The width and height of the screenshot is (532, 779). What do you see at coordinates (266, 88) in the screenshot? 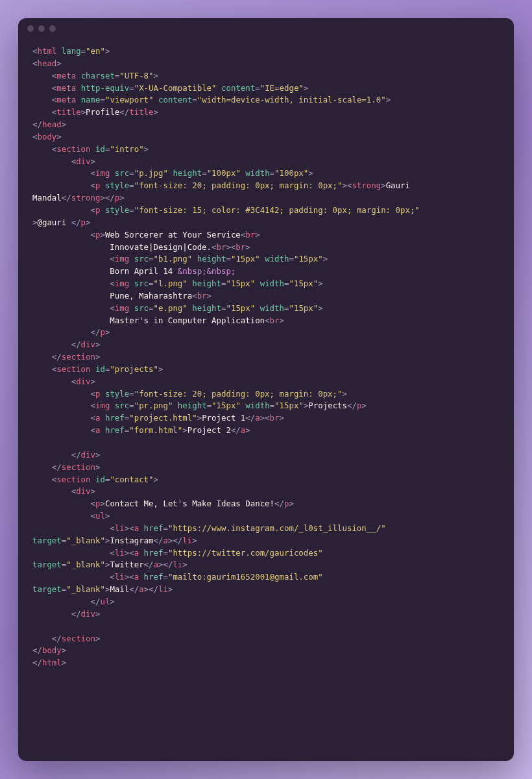
I see `code-line: <meta http-equiv="X-UA-Compatible" conte…` at bounding box center [266, 88].